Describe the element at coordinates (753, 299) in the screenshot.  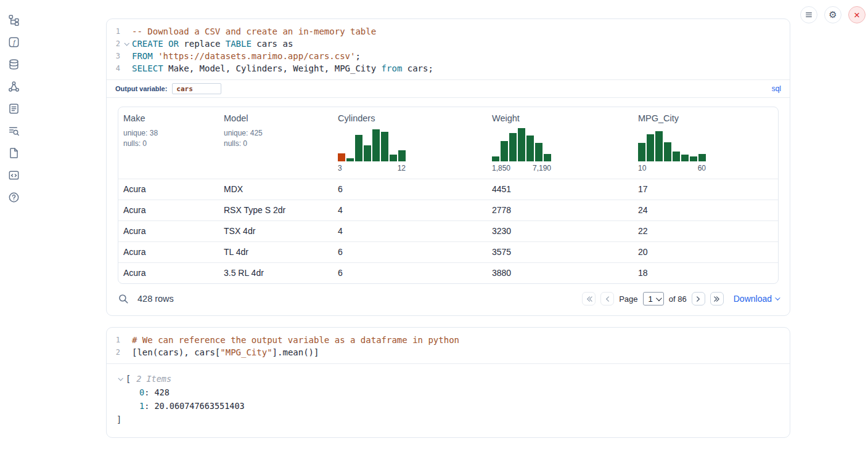
I see `download-label: Download` at that location.